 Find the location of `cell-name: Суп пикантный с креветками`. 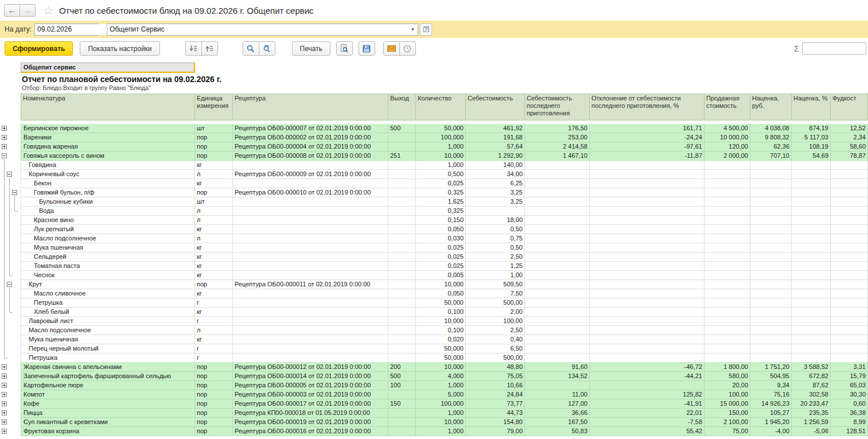

cell-name: Суп пикантный с креветками is located at coordinates (108, 422).